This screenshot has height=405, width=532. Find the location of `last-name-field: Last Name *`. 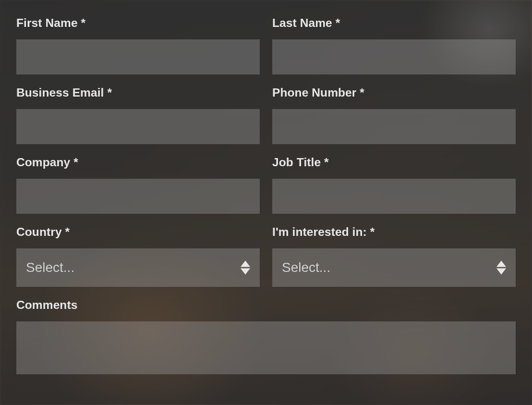

last-name-field: Last Name * is located at coordinates (394, 49).